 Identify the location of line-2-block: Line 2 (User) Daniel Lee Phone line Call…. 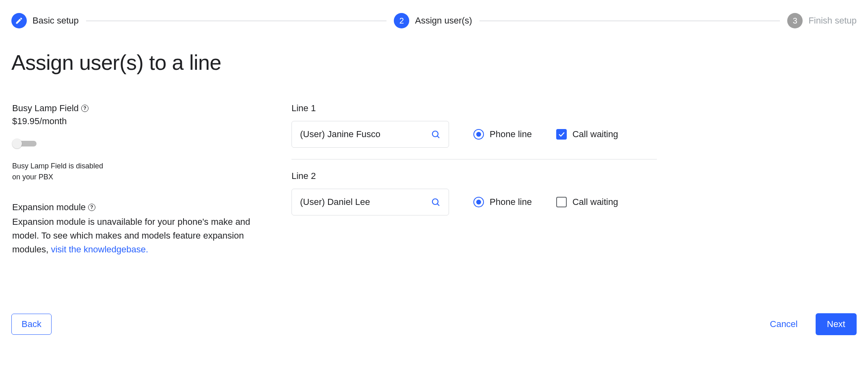
(474, 193).